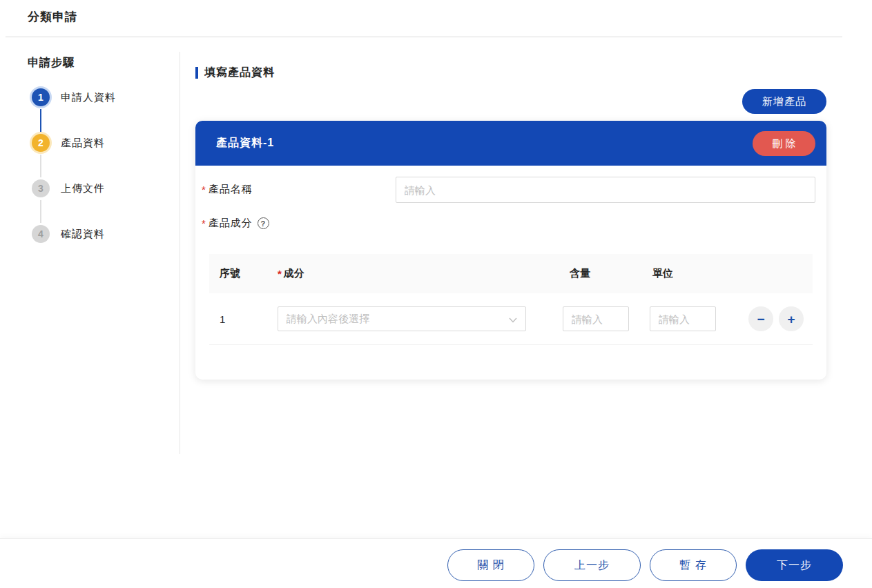  I want to click on section-header: 填寫產品資料, so click(235, 73).